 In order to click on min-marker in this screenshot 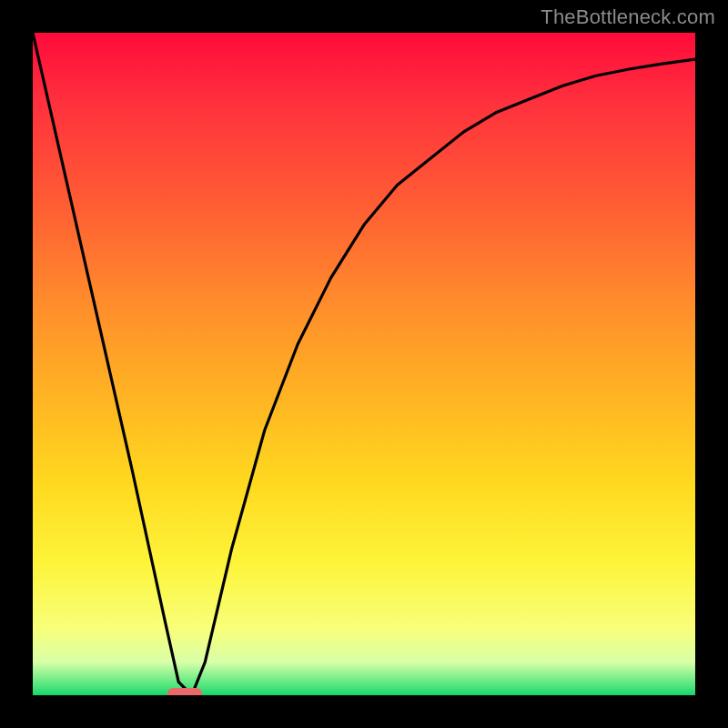, I will do `click(185, 692)`.